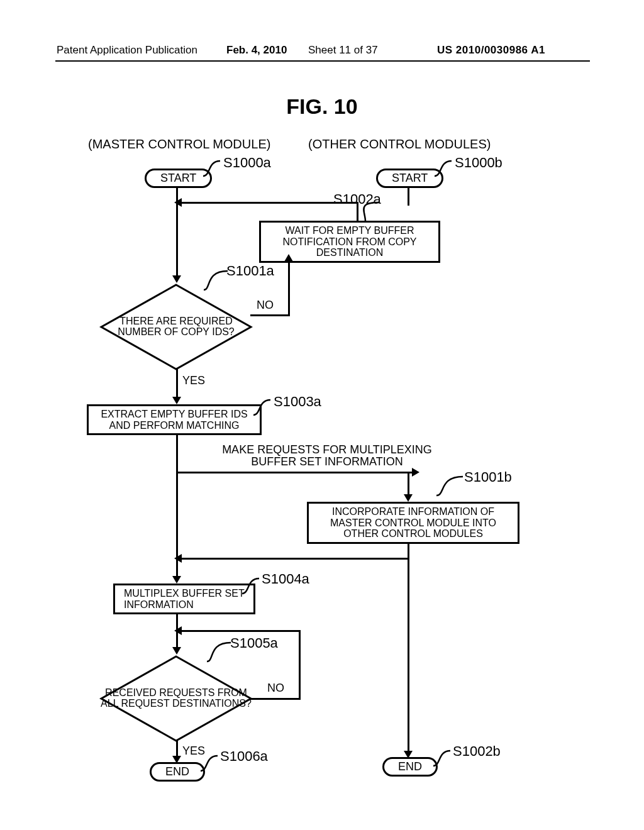 This screenshot has height=830, width=644. What do you see at coordinates (214, 169) in the screenshot?
I see `leader-s1000a` at bounding box center [214, 169].